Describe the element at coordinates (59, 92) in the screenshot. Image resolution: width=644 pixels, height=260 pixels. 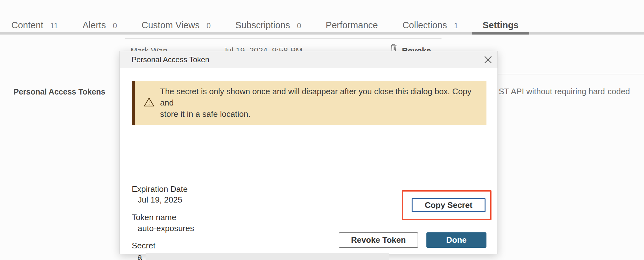
I see `section-label: Personal Access Tokens` at that location.